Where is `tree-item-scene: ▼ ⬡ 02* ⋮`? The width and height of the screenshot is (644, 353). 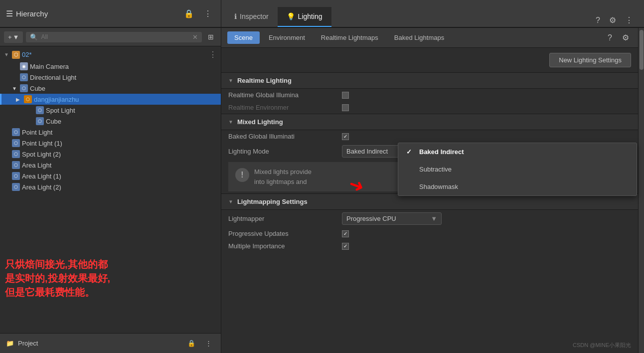 tree-item-scene: ▼ ⬡ 02* ⋮ is located at coordinates (111, 55).